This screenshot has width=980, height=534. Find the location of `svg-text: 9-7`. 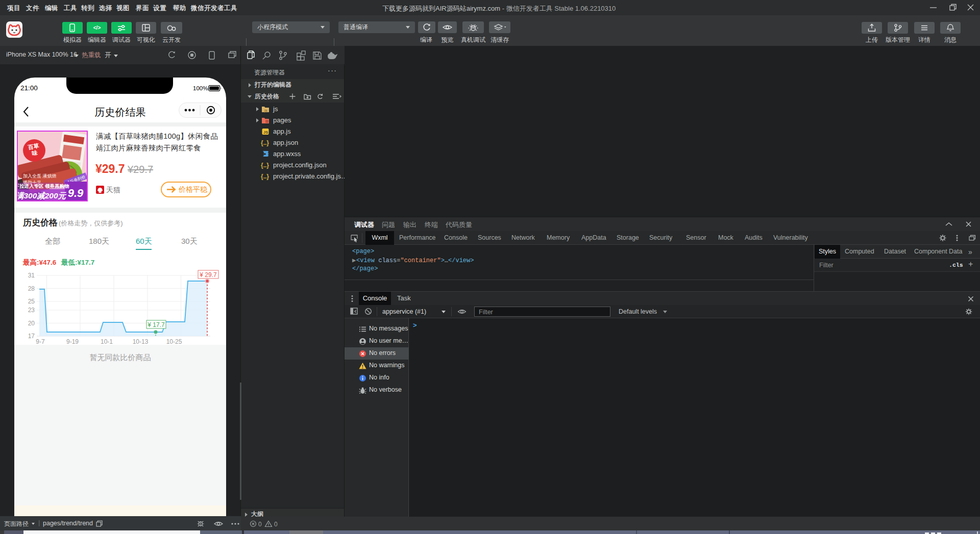

svg-text: 9-7 is located at coordinates (40, 342).